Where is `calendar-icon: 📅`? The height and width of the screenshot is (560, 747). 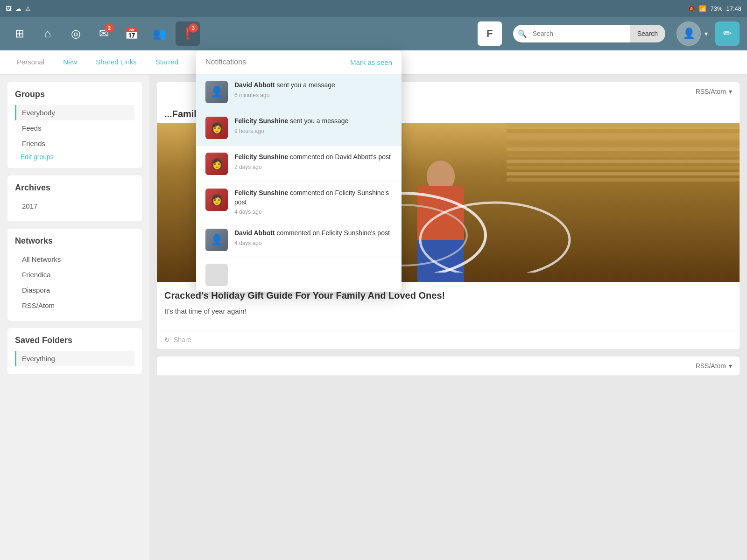 calendar-icon: 📅 is located at coordinates (132, 34).